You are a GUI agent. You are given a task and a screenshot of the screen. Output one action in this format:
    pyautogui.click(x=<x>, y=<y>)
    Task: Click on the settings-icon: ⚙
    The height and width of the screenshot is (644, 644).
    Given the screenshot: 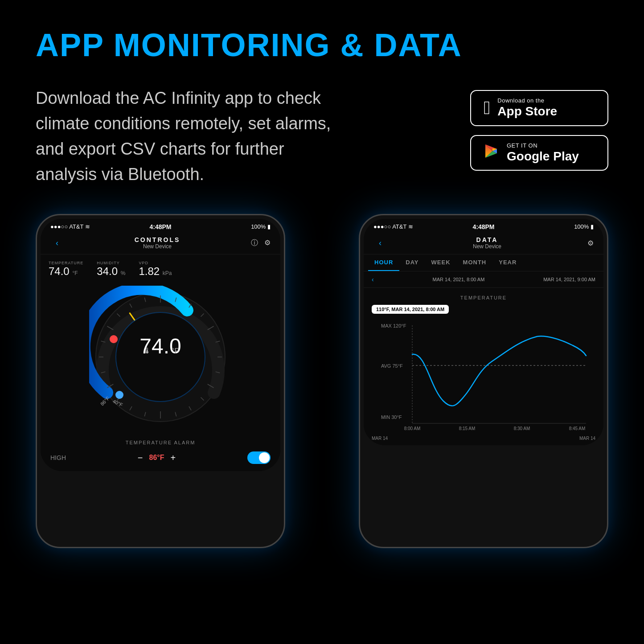 What is the action you would take?
    pyautogui.click(x=267, y=243)
    